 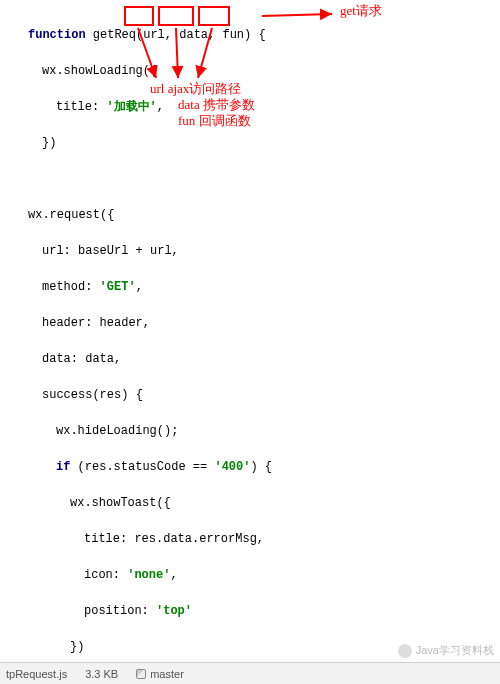 What do you see at coordinates (256, 179) in the screenshot?
I see `code-line` at bounding box center [256, 179].